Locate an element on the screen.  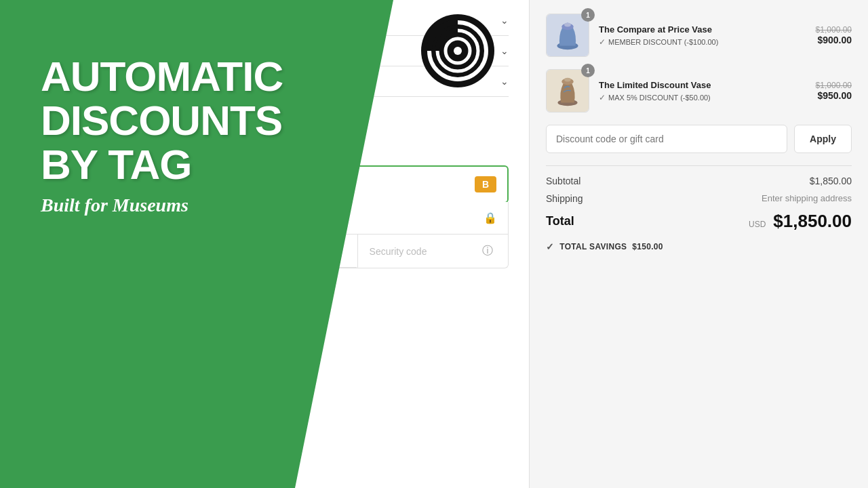
total-row: Total USD $1,850.00 is located at coordinates (698, 221).